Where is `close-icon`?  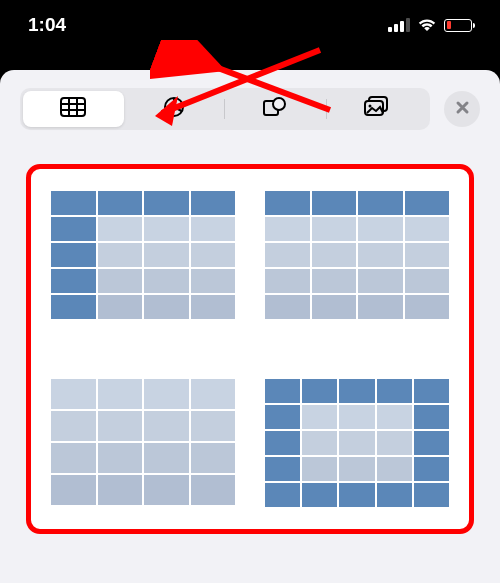 close-icon is located at coordinates (462, 110).